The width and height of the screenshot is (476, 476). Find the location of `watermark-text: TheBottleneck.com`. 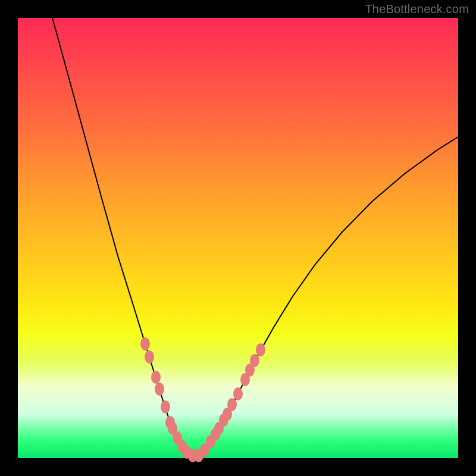

watermark-text: TheBottleneck.com is located at coordinates (416, 10).